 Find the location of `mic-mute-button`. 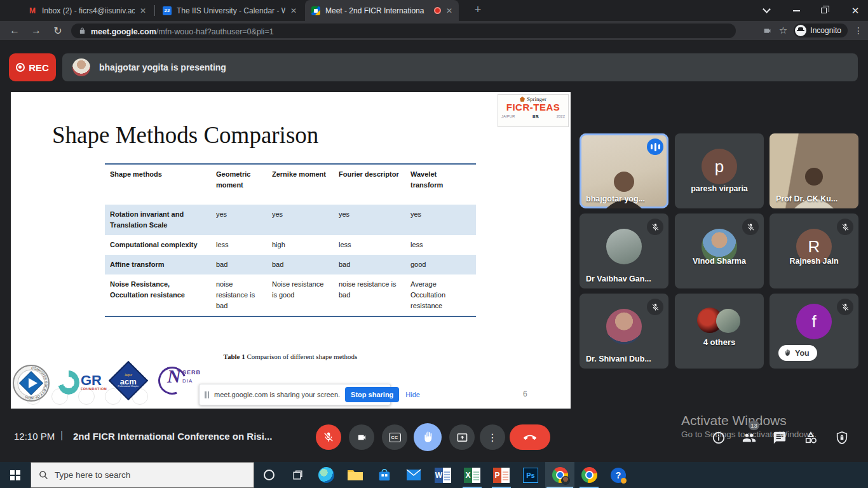

mic-mute-button is located at coordinates (329, 437).